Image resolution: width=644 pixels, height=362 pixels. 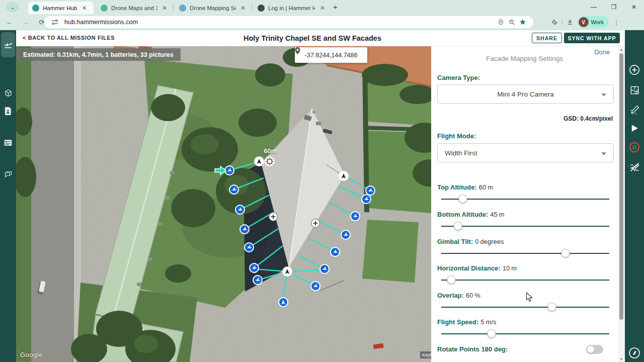 I want to click on flight-speed-label: Flight Speed:5m/s, so click(x=467, y=322).